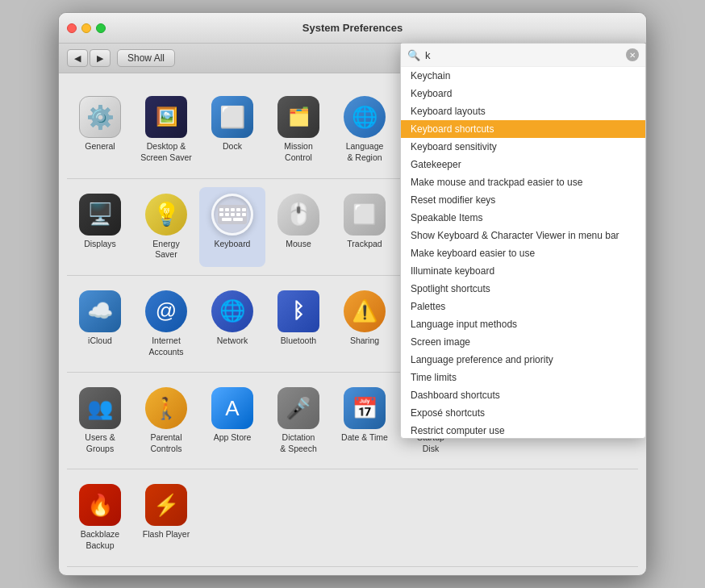 The image size is (705, 588). I want to click on mission-label: MissionControl, so click(298, 152).